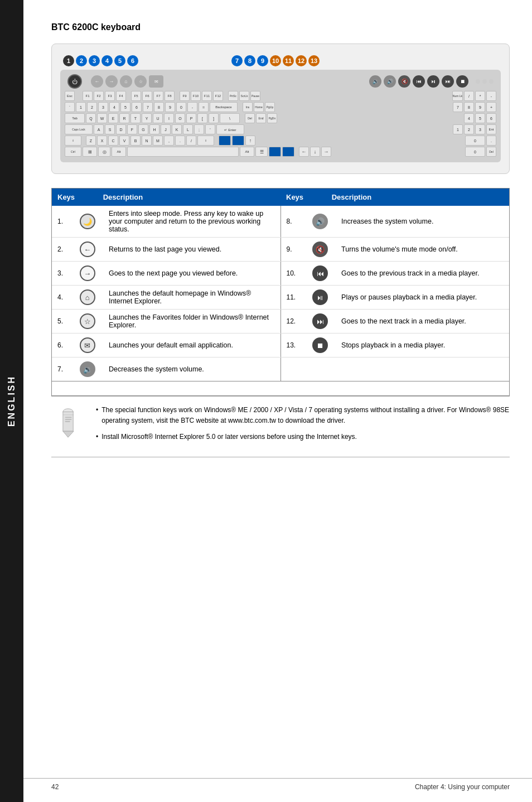 This screenshot has width=532, height=802. What do you see at coordinates (192, 107) in the screenshot?
I see `key-minus: -` at bounding box center [192, 107].